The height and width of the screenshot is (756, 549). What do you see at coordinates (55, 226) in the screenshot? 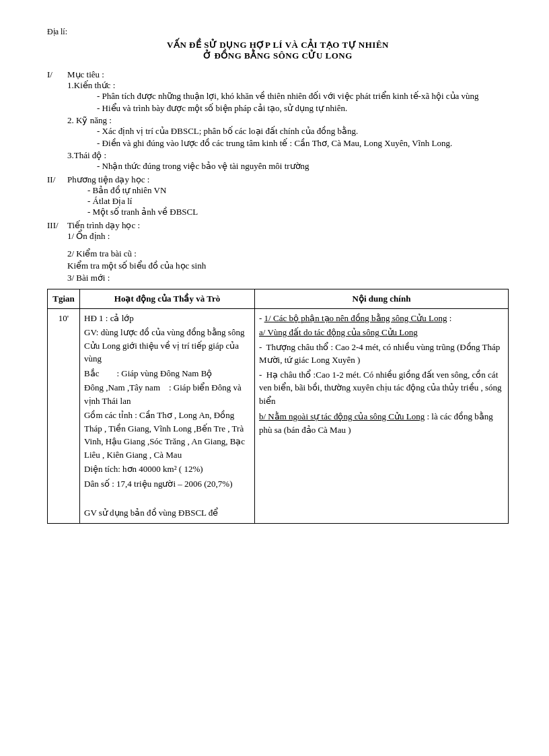
I see `roman-III: III/` at bounding box center [55, 226].